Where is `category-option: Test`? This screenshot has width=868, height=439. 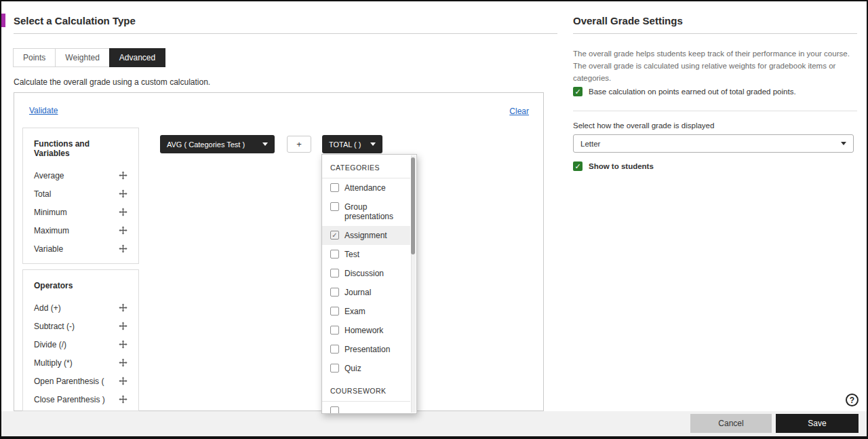
category-option: Test is located at coordinates (366, 254).